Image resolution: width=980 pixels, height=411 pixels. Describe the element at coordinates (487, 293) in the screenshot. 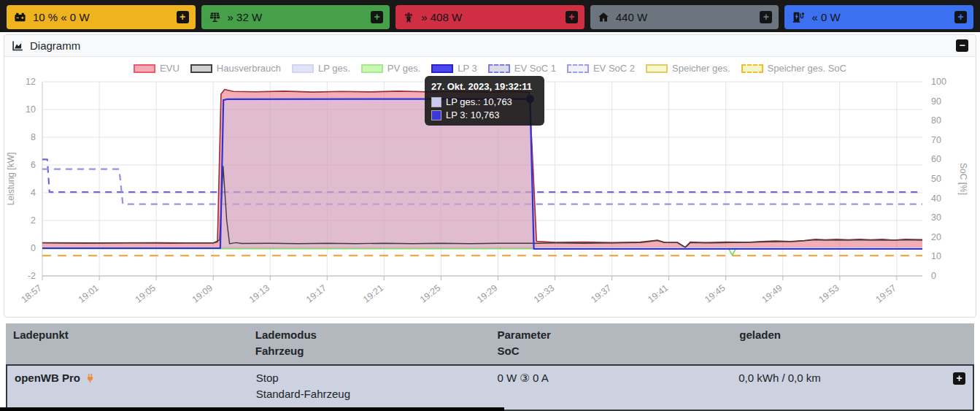

I see `svg-text: 19:29` at that location.